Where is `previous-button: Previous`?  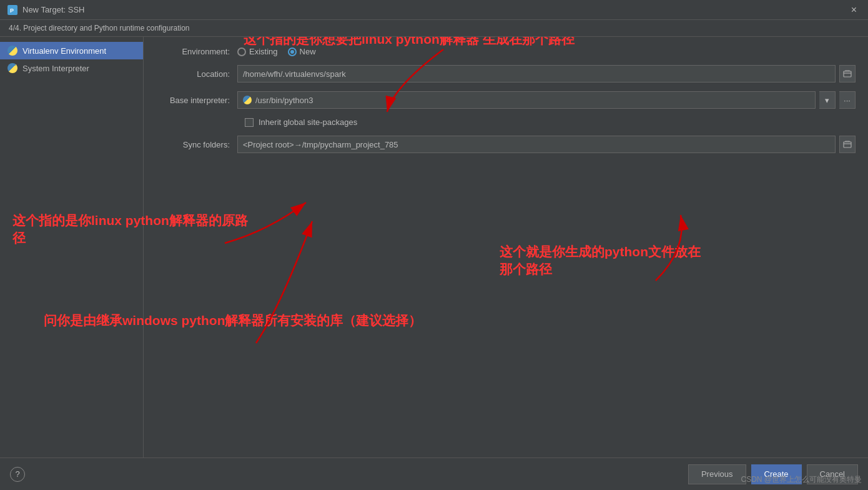 previous-button: Previous is located at coordinates (717, 474).